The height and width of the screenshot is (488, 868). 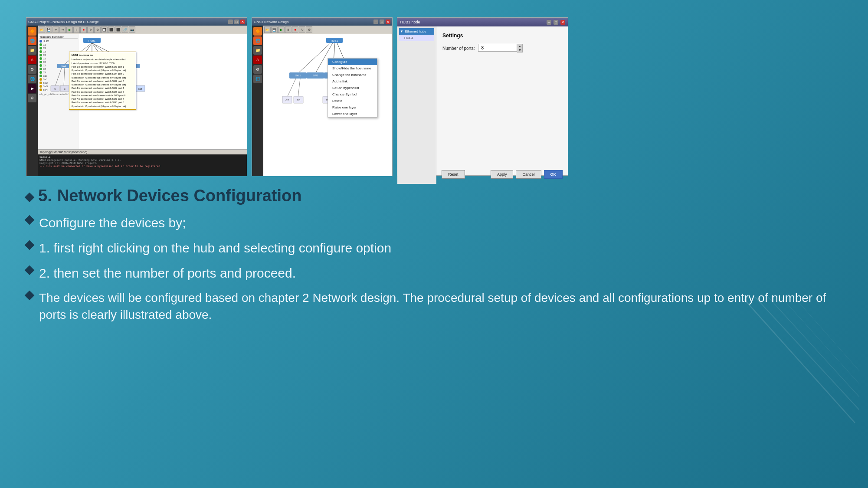 I want to click on ok-button: OK, so click(x=554, y=174).